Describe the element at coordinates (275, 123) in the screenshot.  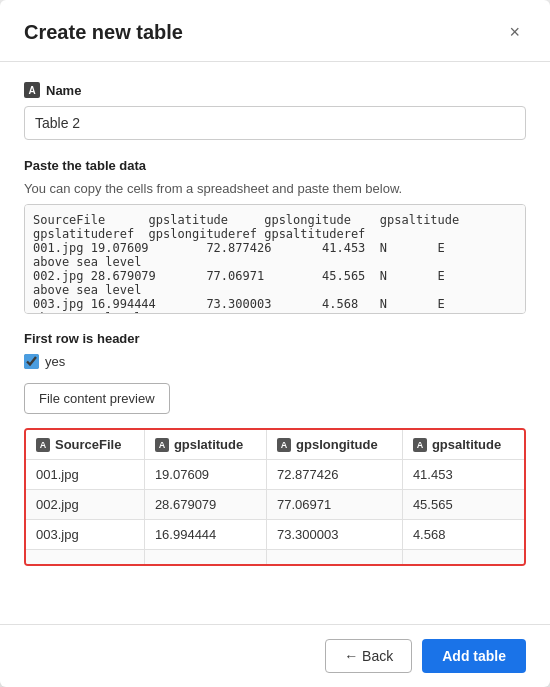
I see `table-name-input` at that location.